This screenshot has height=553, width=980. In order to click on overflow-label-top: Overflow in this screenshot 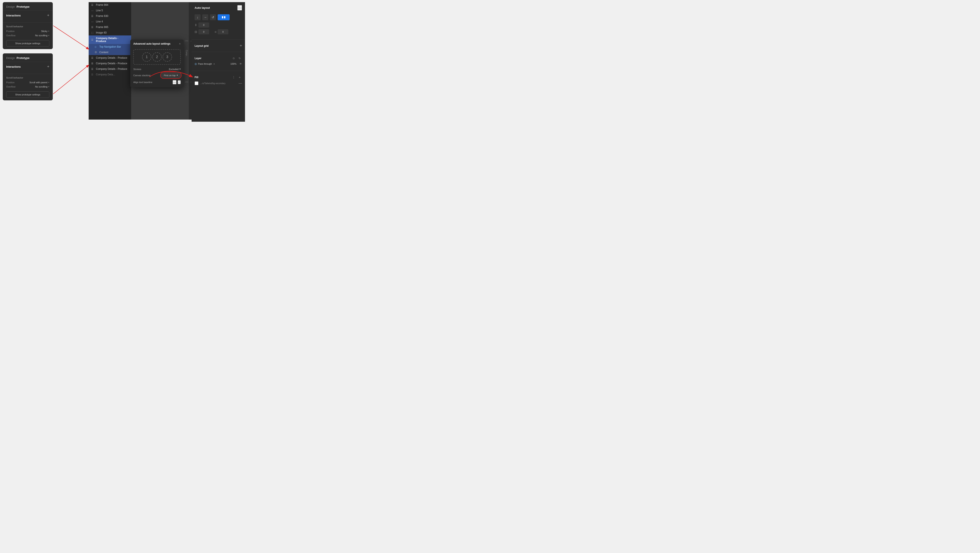, I will do `click(11, 36)`.